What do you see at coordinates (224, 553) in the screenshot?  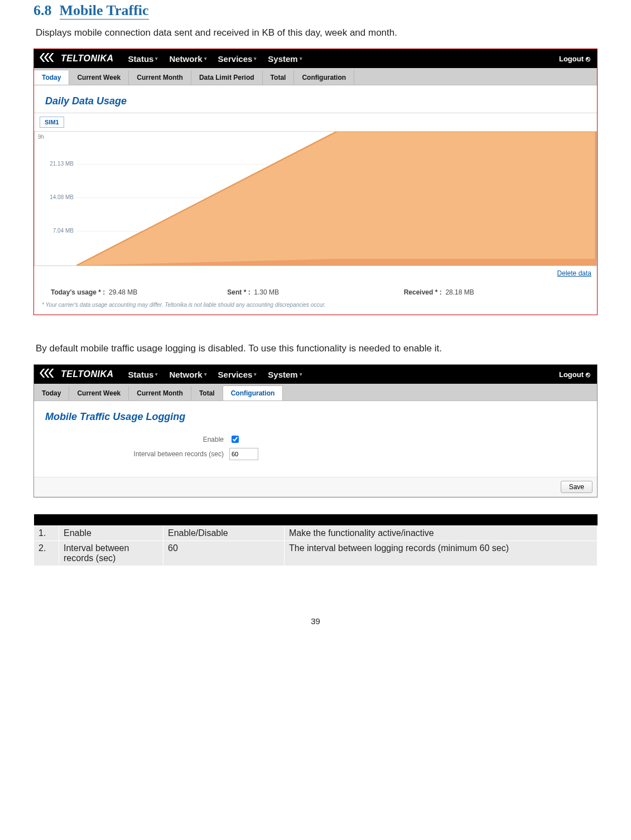 I see `cell-sample: 60` at bounding box center [224, 553].